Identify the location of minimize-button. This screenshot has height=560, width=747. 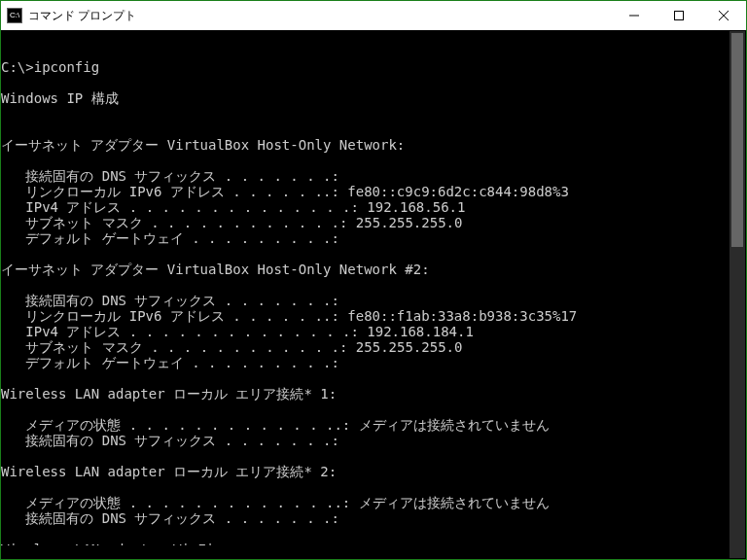
(634, 16).